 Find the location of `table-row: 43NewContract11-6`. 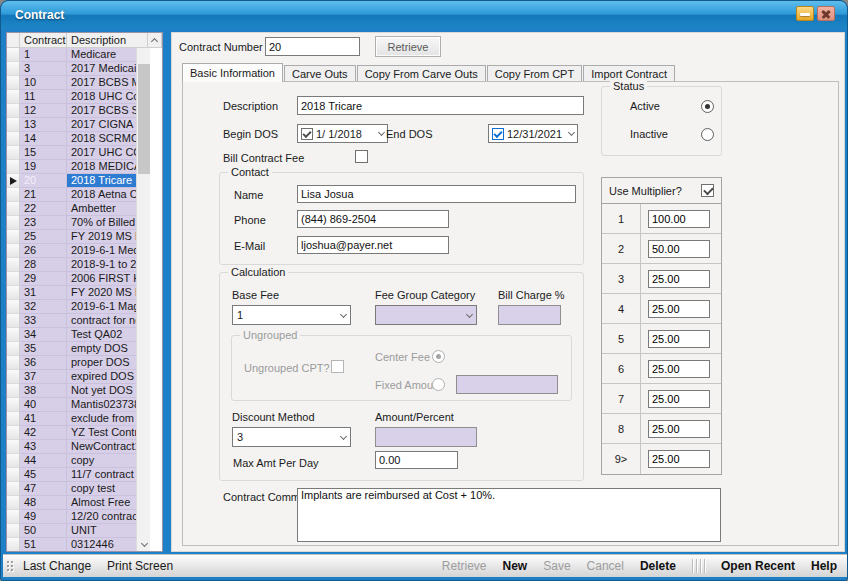

table-row: 43NewContract11-6 is located at coordinates (72, 447).